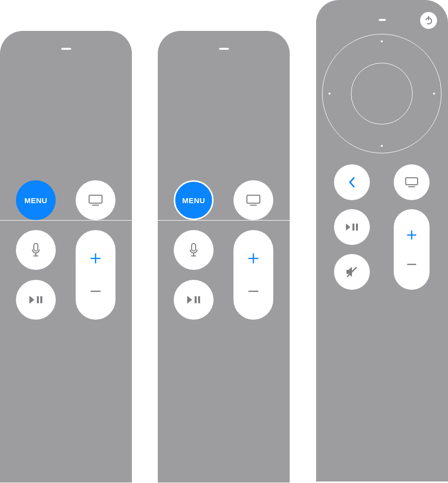  Describe the element at coordinates (429, 20) in the screenshot. I see `power-button` at that location.